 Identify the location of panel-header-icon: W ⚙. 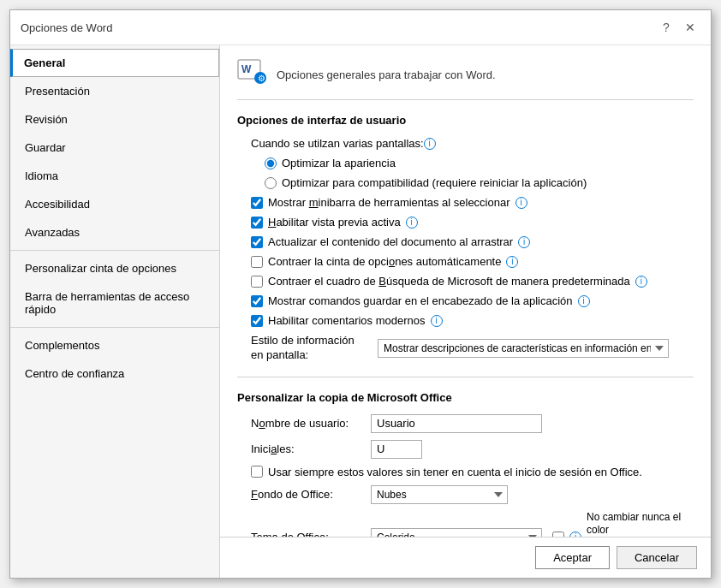
(253, 75).